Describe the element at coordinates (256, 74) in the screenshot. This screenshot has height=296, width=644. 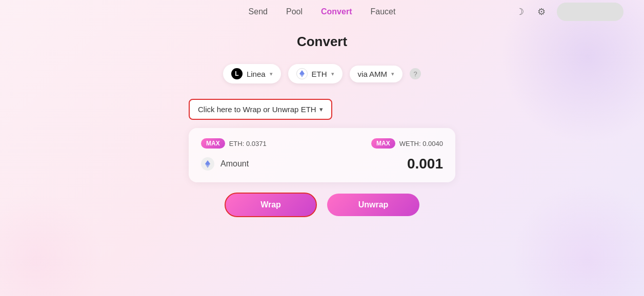
I see `network-label: Linea` at that location.